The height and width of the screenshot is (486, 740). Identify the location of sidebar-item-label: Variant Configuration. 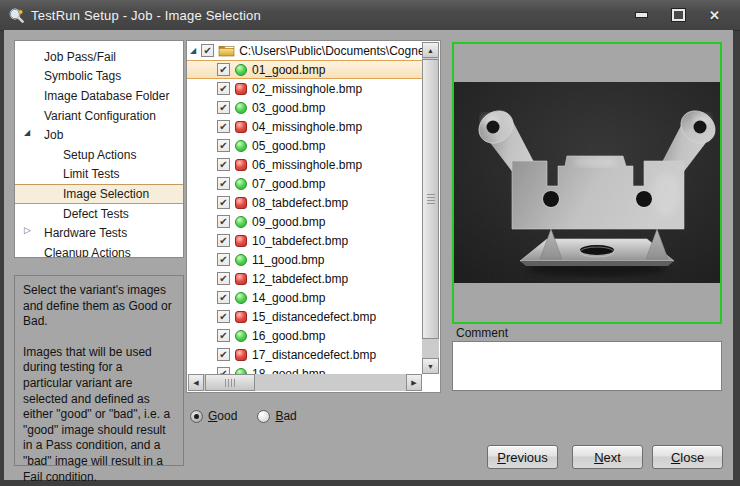
(86, 116).